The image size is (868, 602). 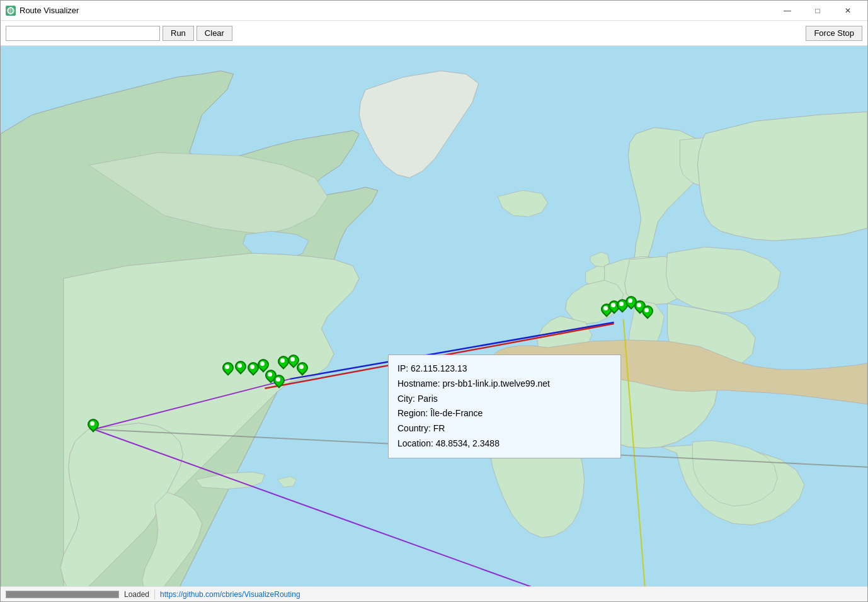 I want to click on status-divider, so click(x=155, y=594).